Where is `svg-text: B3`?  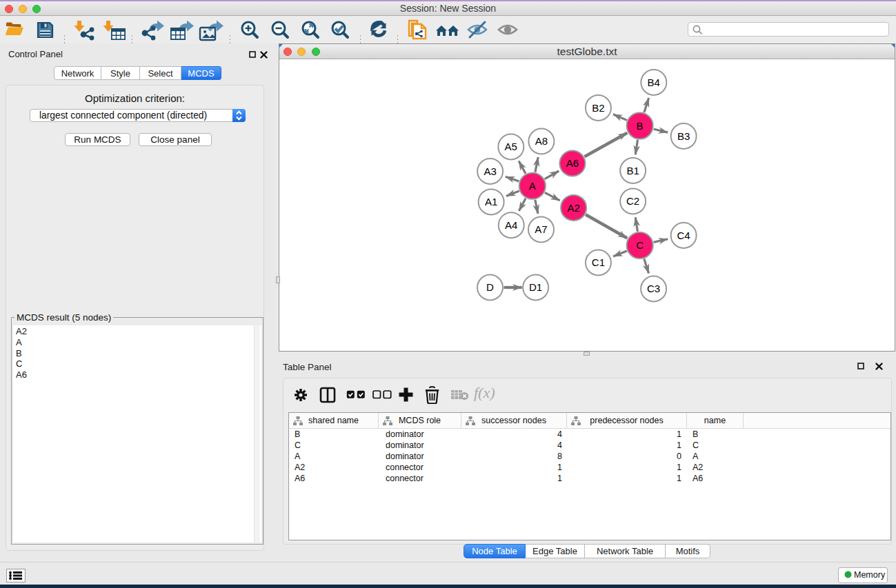 svg-text: B3 is located at coordinates (684, 136).